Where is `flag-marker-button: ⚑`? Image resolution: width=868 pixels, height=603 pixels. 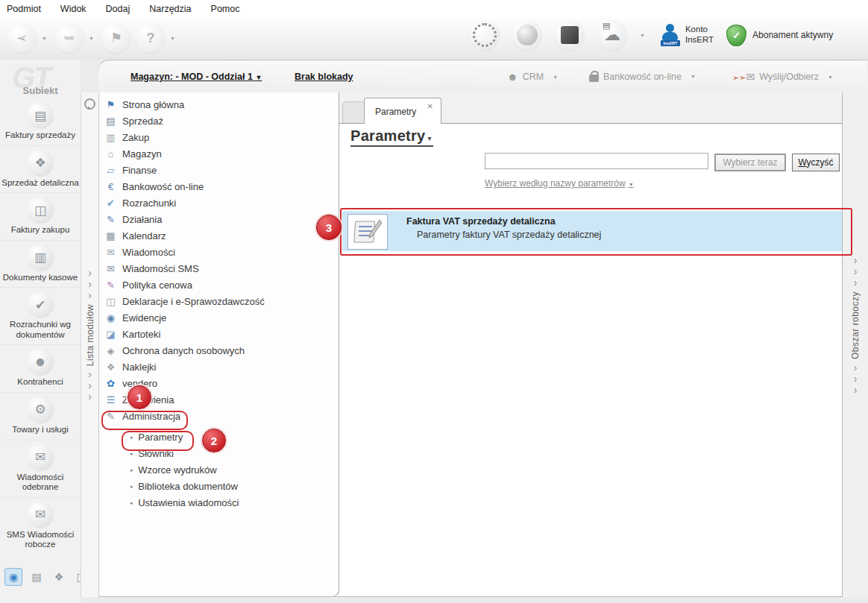
flag-marker-button: ⚑ is located at coordinates (116, 38).